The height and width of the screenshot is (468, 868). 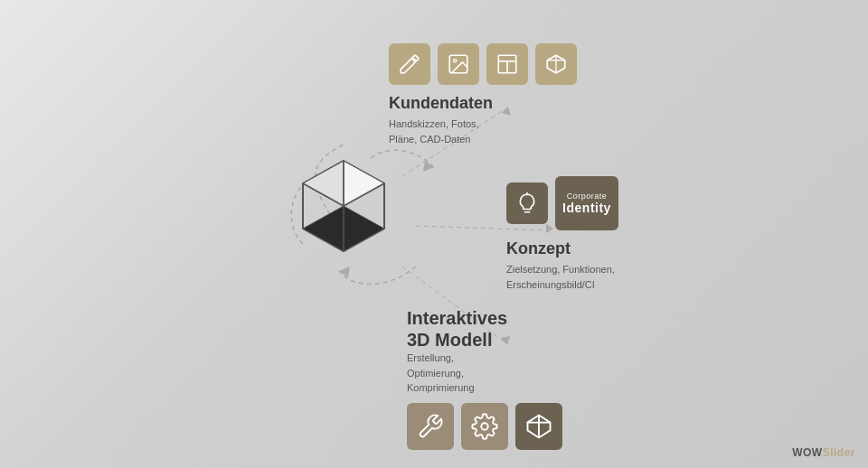 I want to click on pencil-icon-box, so click(x=410, y=64).